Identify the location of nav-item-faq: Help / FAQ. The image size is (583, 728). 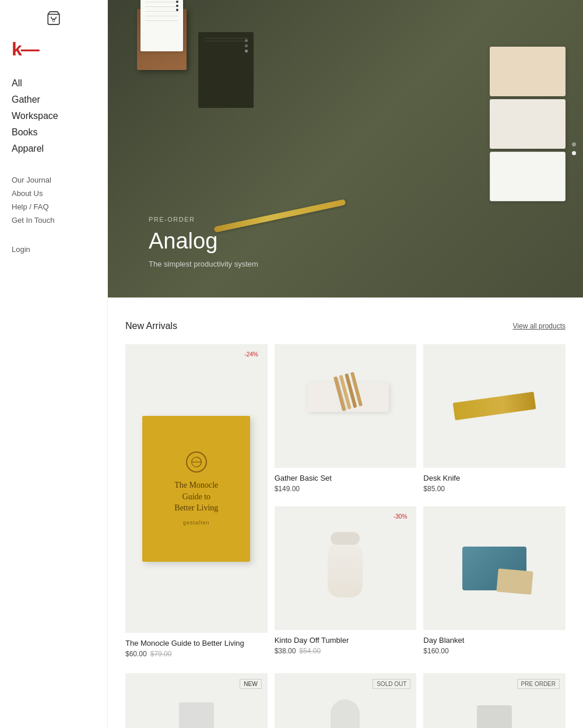
(54, 206).